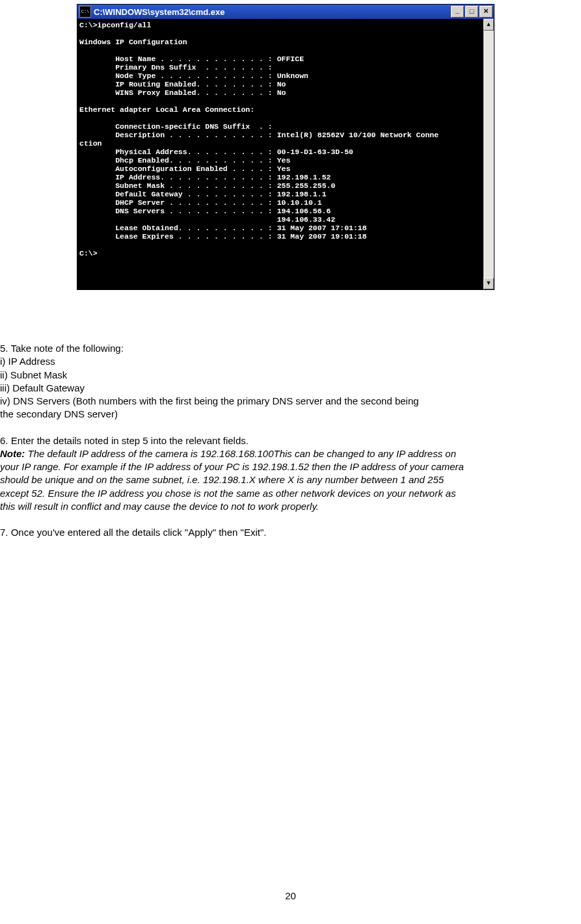 The width and height of the screenshot is (581, 924). Describe the element at coordinates (489, 154) in the screenshot. I see `scrollbar` at that location.